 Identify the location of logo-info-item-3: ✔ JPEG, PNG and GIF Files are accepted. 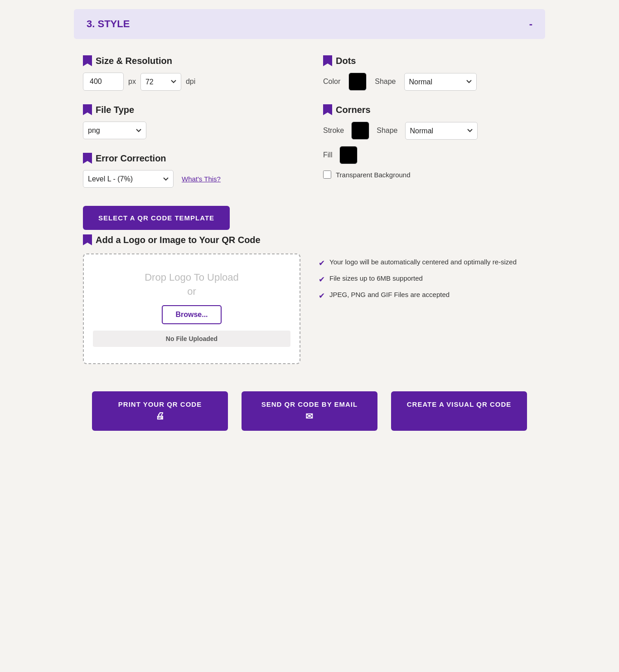
(427, 296).